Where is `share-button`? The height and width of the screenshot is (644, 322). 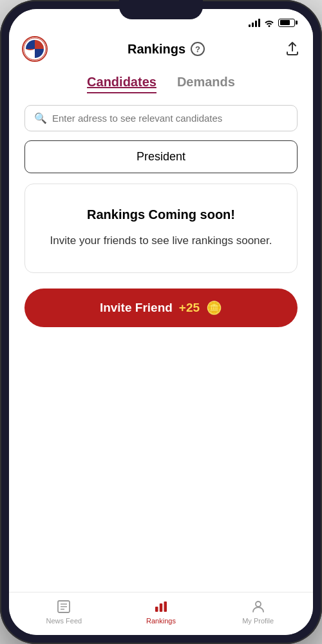 share-button is located at coordinates (292, 49).